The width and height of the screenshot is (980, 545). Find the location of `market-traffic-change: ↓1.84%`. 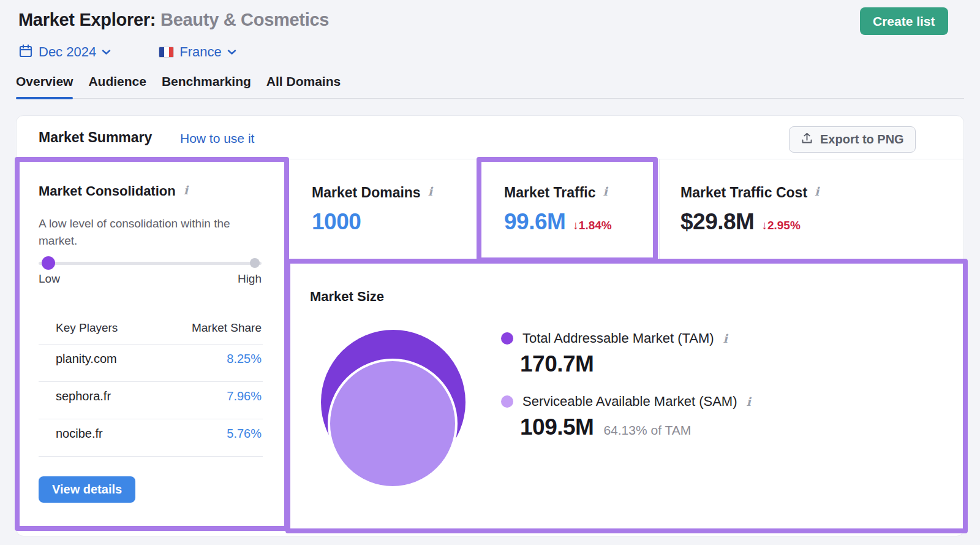

market-traffic-change: ↓1.84% is located at coordinates (592, 226).